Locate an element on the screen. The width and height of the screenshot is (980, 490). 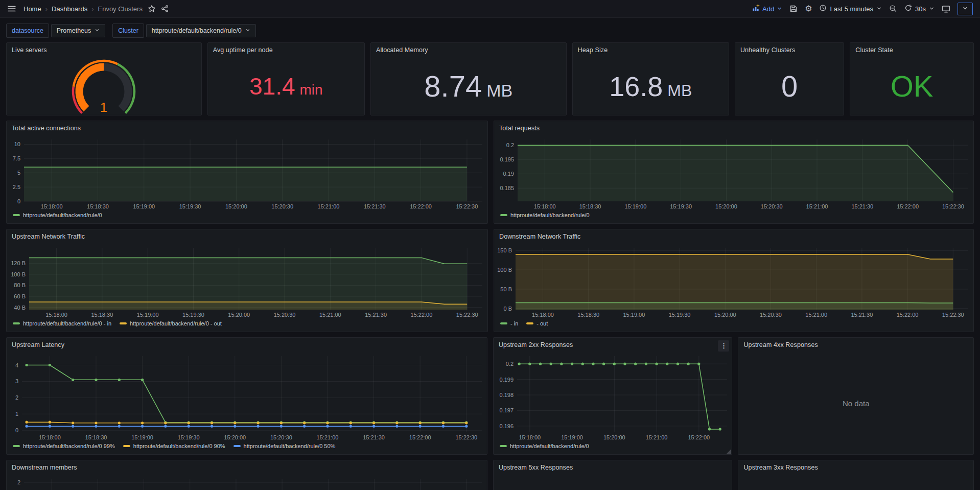
legend-item: httproute/default/backend/rule/0 90% is located at coordinates (174, 446).